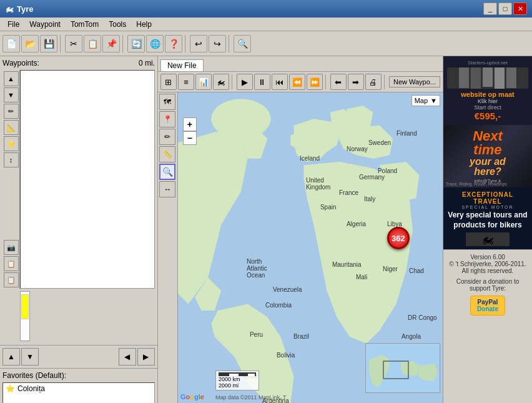  What do you see at coordinates (117, 24) in the screenshot?
I see `menu-tools: Tools` at bounding box center [117, 24].